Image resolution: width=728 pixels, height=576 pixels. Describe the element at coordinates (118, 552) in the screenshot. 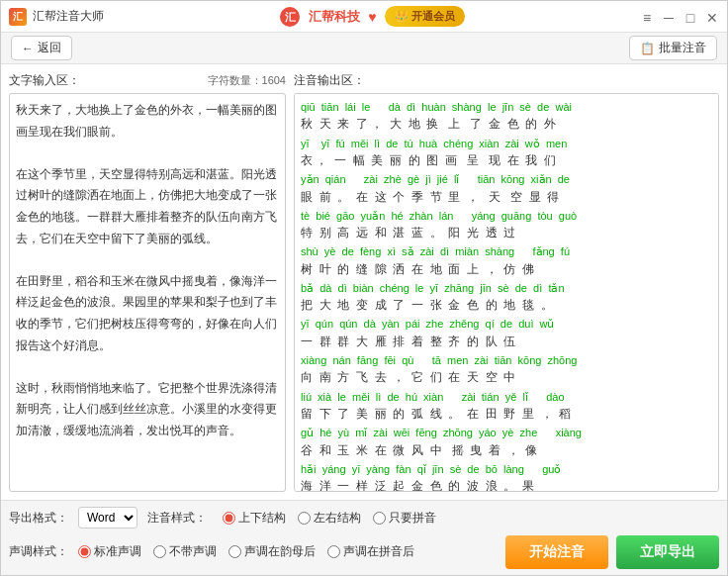

I see `radio-standard-tone-label: 标准声调` at that location.